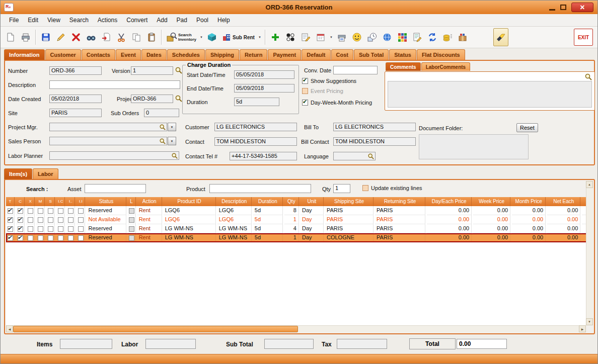 The image size is (598, 364). I want to click on tab-flat-discounts: Flat Discounts, so click(441, 55).